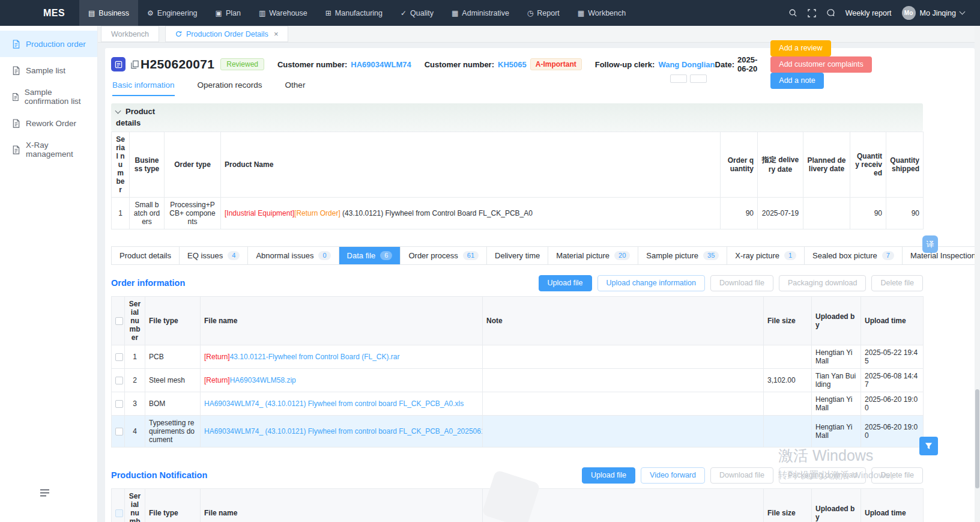 The height and width of the screenshot is (522, 980). What do you see at coordinates (942, 256) in the screenshot?
I see `file-tab-material-inspection-record: Material Inspection Record135` at bounding box center [942, 256].